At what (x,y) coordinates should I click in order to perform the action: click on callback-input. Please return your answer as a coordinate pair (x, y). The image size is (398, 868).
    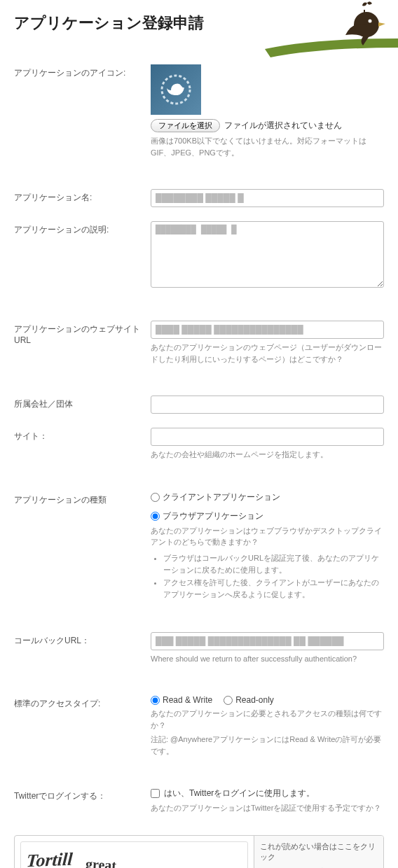
    Looking at the image, I should click on (268, 641).